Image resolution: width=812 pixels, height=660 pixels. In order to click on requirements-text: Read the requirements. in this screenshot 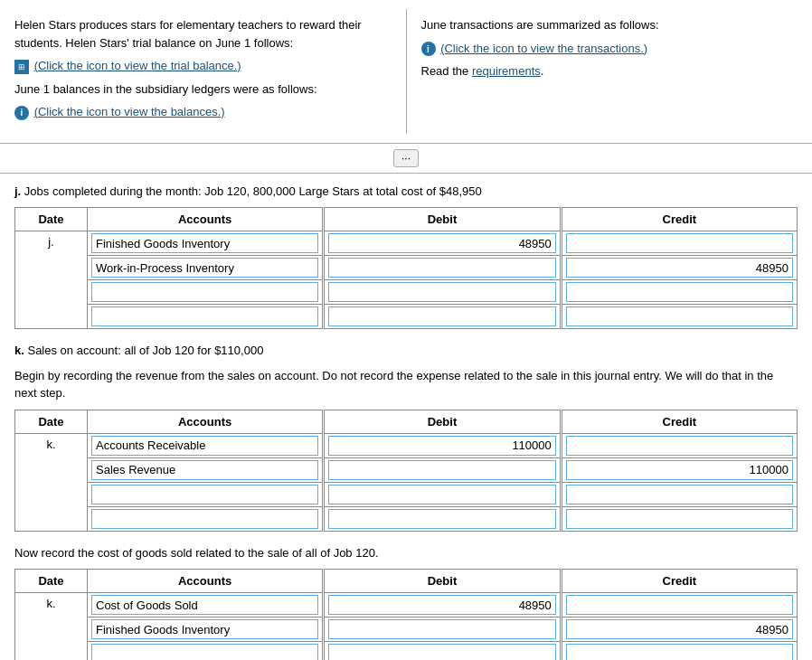, I will do `click(609, 71)`.